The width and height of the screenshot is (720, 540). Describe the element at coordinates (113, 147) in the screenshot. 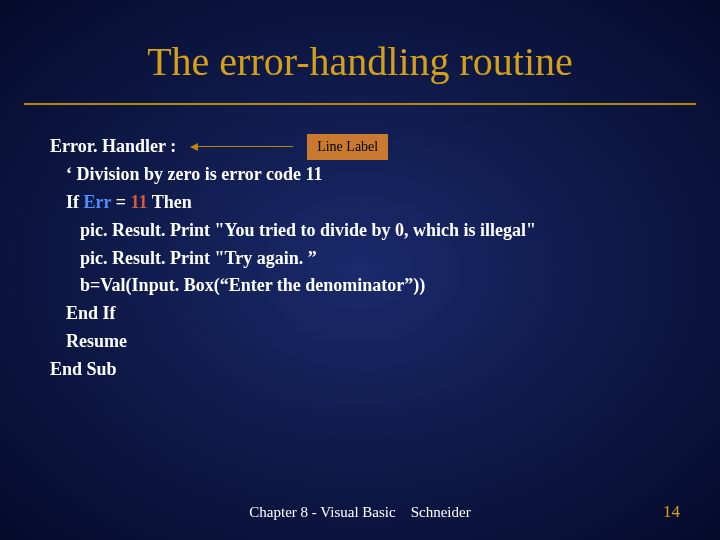

I see `code-line-1: Error. Handler :` at that location.